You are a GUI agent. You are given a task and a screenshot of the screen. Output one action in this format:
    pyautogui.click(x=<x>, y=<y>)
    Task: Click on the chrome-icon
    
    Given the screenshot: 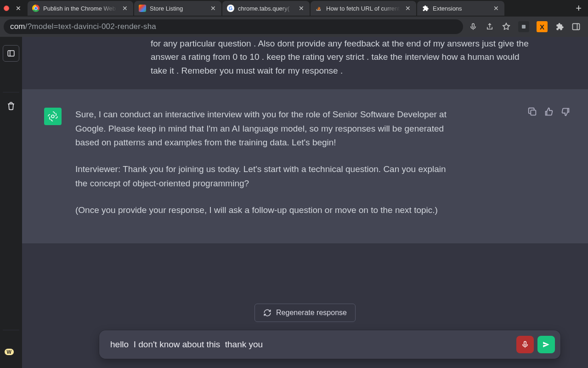 What is the action you would take?
    pyautogui.click(x=36, y=8)
    